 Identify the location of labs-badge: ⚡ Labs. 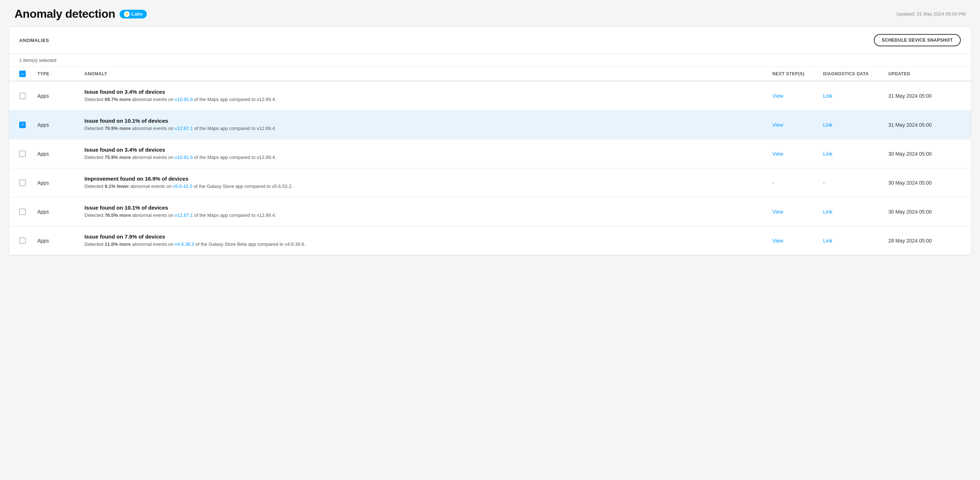
(133, 14).